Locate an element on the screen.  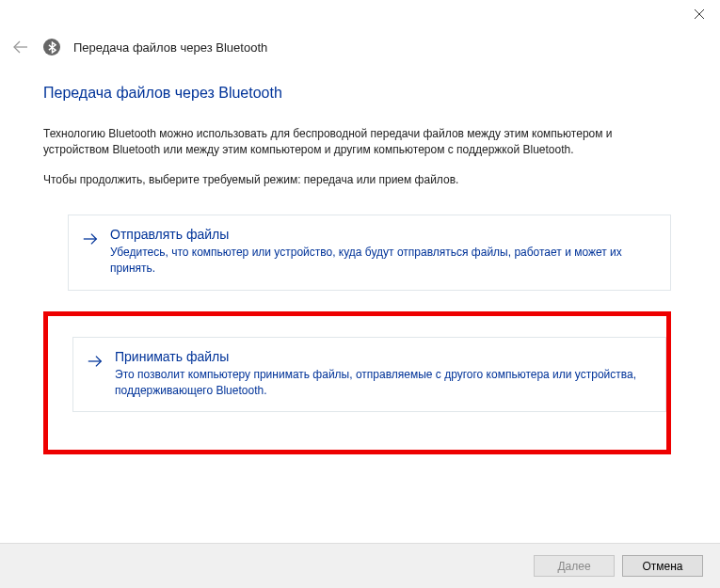
option-receive-files: Принимать файлы Это позволит компьютеру … is located at coordinates (369, 374).